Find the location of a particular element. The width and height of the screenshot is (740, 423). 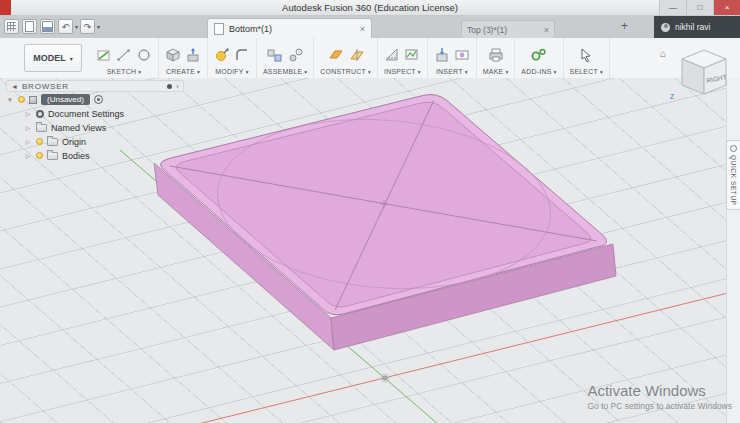

decal-icon is located at coordinates (462, 55).